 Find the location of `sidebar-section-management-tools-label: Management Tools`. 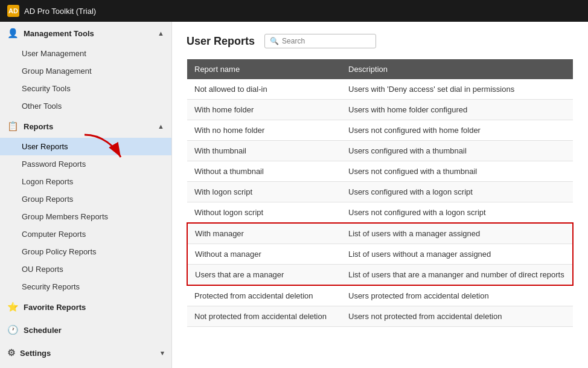

sidebar-section-management-tools-label: Management Tools is located at coordinates (59, 34).